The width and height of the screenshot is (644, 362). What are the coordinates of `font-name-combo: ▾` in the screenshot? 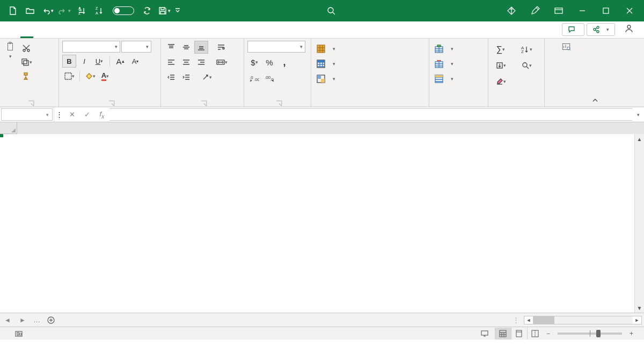 It's located at (91, 47).